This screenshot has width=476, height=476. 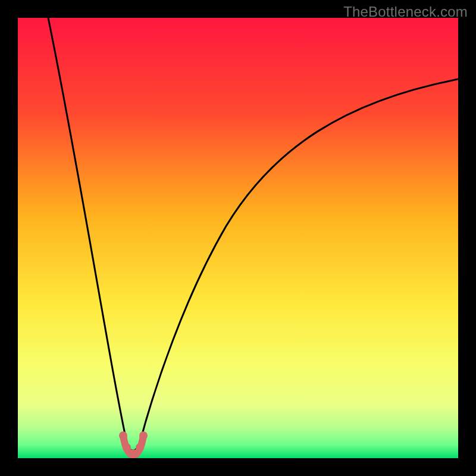 I want to click on curve-left-branch, so click(x=87, y=230).